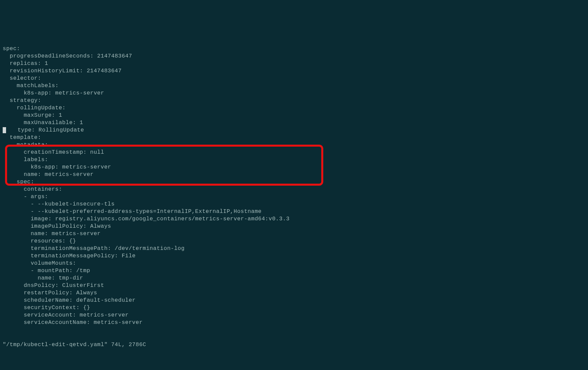 This screenshot has height=370, width=588. I want to click on code-line: dnsPolicy: ClusterFirst, so click(294, 286).